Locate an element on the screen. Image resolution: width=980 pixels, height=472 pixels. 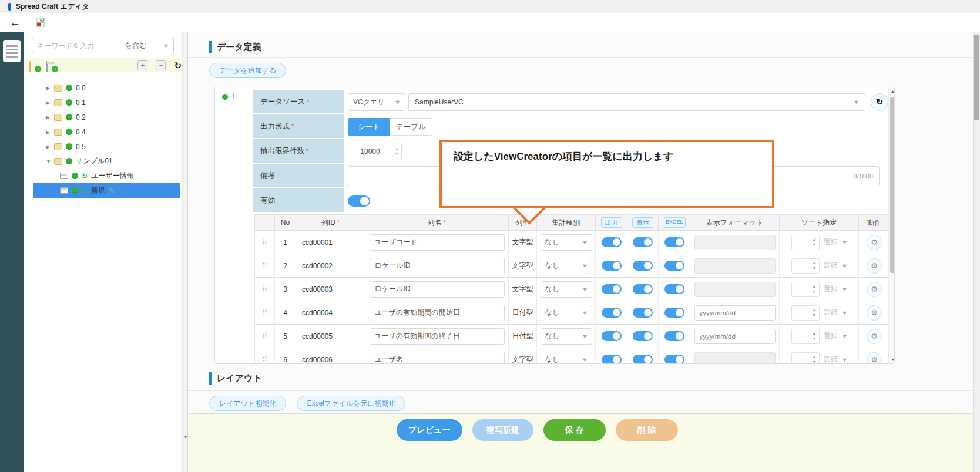
search-filter-select: を含む ▼ is located at coordinates (147, 46).